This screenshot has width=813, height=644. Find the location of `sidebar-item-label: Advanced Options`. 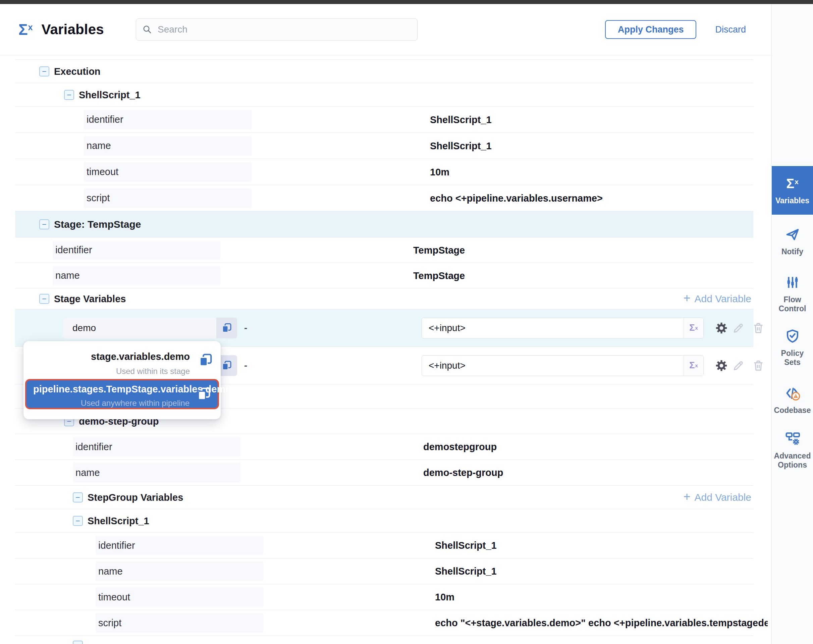

sidebar-item-label: Advanced Options is located at coordinates (793, 460).